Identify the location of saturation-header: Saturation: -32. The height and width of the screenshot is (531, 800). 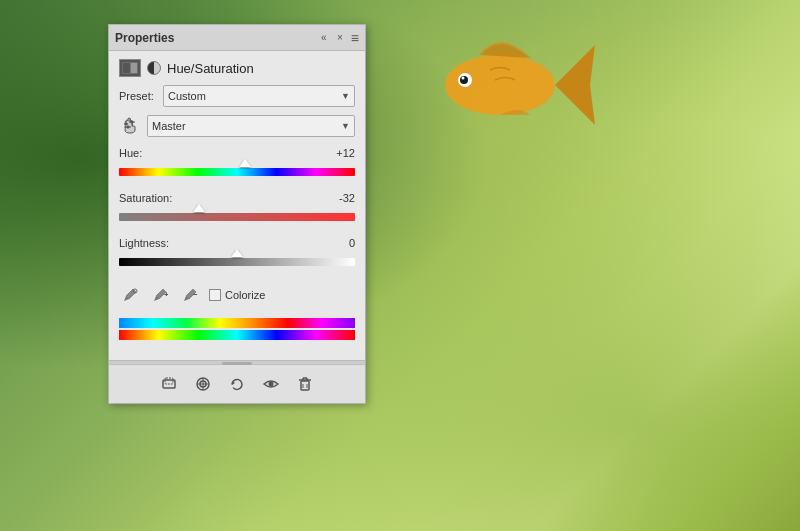
(237, 198).